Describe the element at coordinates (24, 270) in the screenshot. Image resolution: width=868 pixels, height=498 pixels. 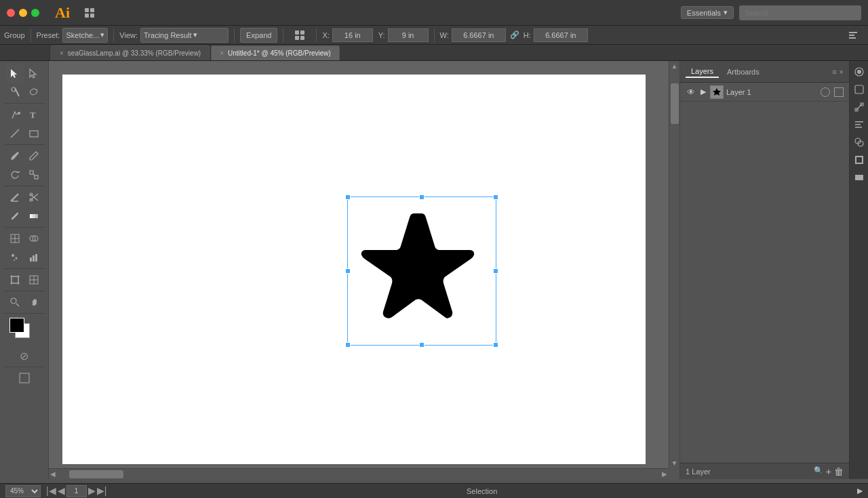
I see `left-toolbar: T` at that location.